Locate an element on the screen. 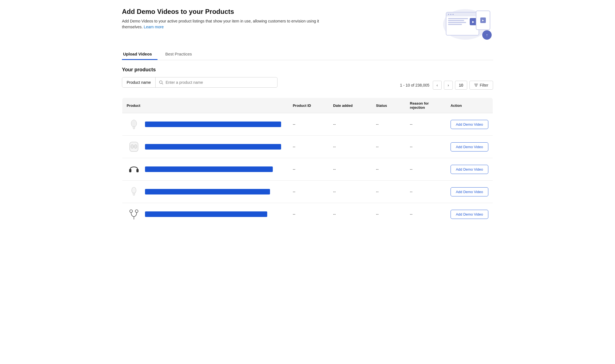 The image size is (615, 364). col-header-date-added: Date added is located at coordinates (350, 105).